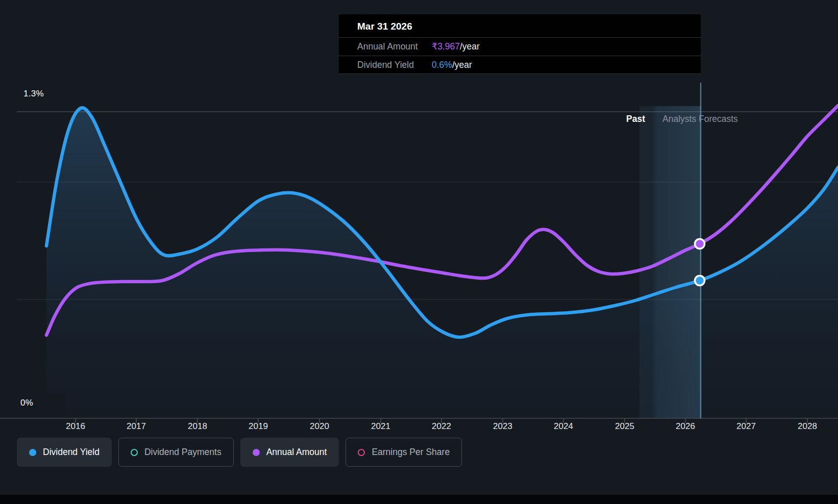 The width and height of the screenshot is (838, 504). Describe the element at coordinates (685, 426) in the screenshot. I see `x-axis-year-label: 2026` at that location.